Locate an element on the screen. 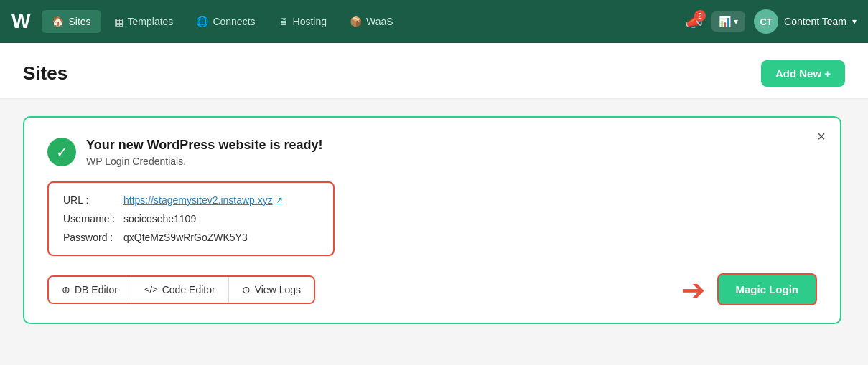  globe-icon: 🌐 is located at coordinates (202, 22).